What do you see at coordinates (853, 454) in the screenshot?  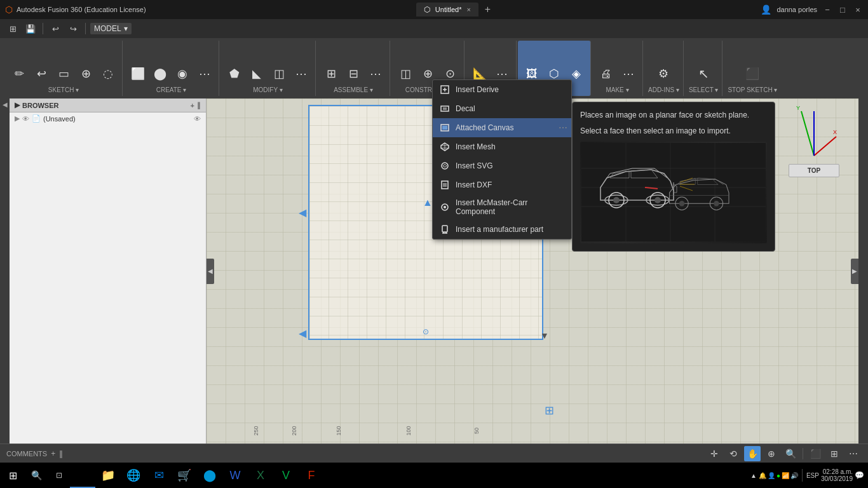 I see `more-display-btn: ⋯` at bounding box center [853, 454].